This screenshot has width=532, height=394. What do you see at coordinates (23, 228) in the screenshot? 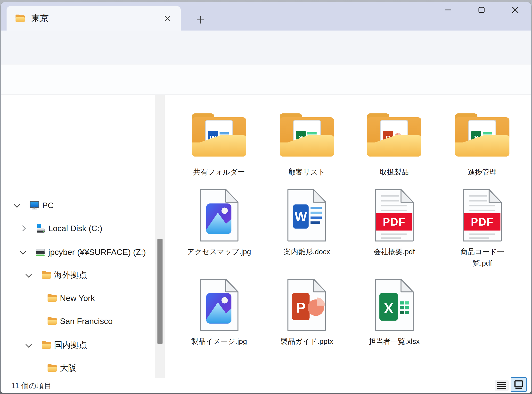
I see `chevron-right-icon` at bounding box center [23, 228].